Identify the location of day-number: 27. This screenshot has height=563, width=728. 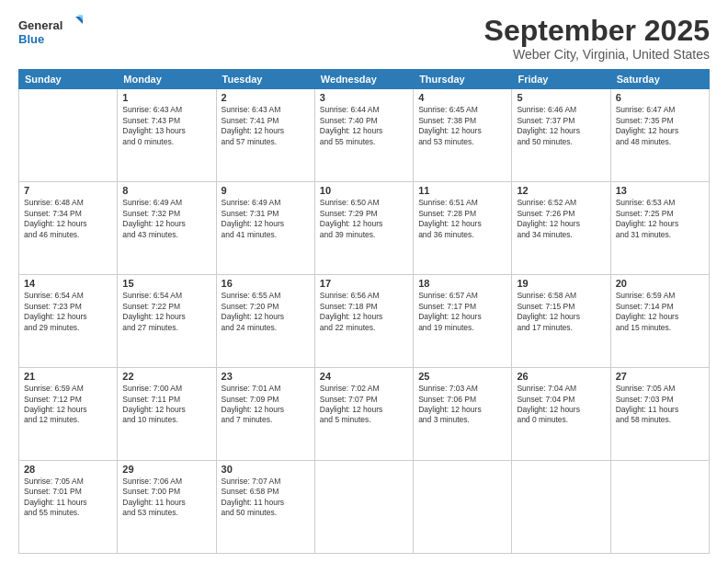
(660, 376).